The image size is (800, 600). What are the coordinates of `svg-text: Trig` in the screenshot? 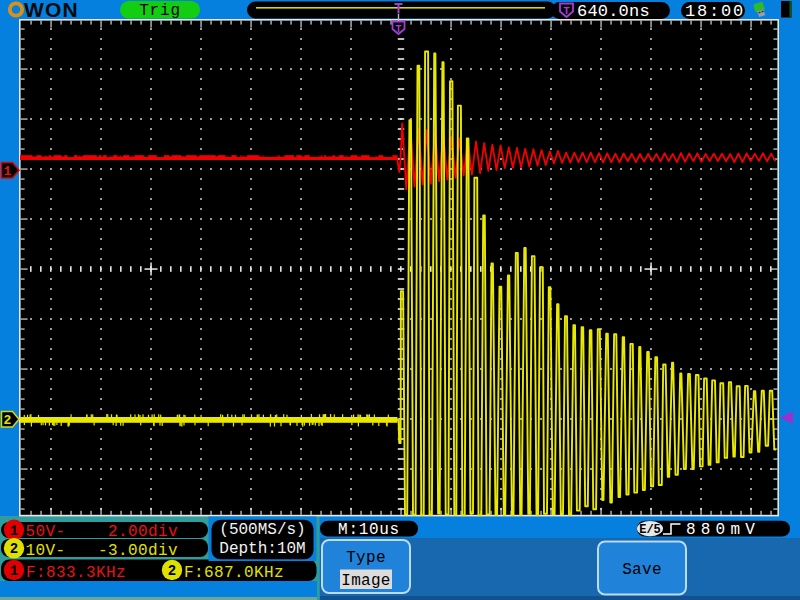 It's located at (160, 11).